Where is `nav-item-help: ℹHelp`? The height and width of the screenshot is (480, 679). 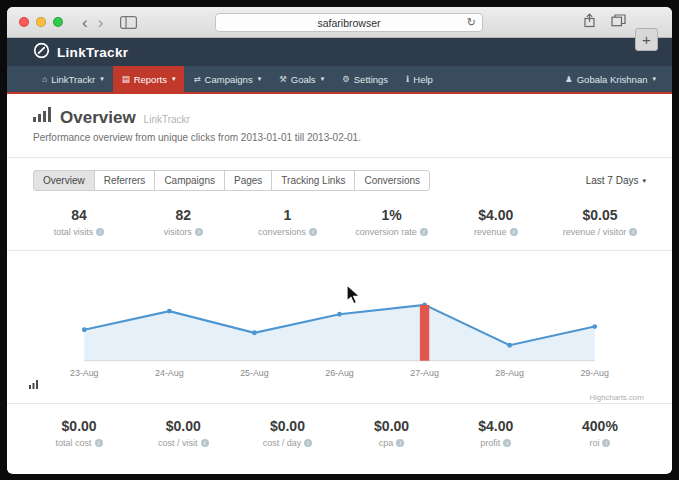 nav-item-help: ℹHelp is located at coordinates (420, 79).